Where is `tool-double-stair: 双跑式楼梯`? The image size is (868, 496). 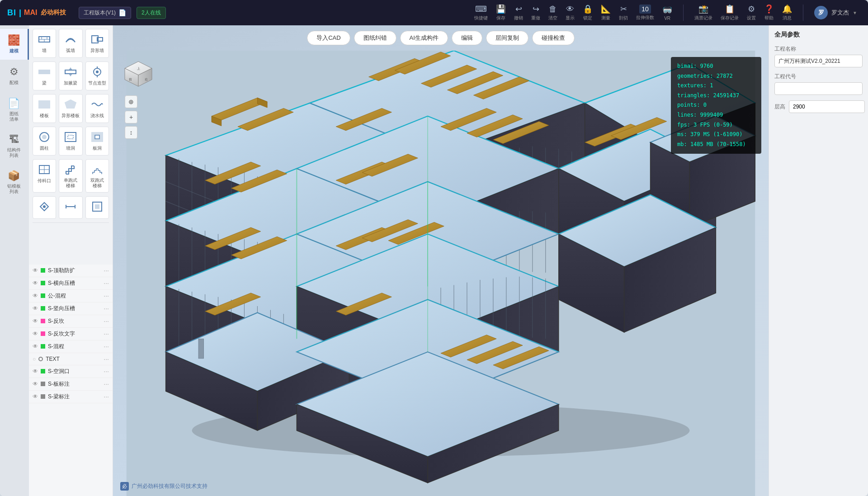 tool-double-stair: 双跑式楼梯 is located at coordinates (97, 176).